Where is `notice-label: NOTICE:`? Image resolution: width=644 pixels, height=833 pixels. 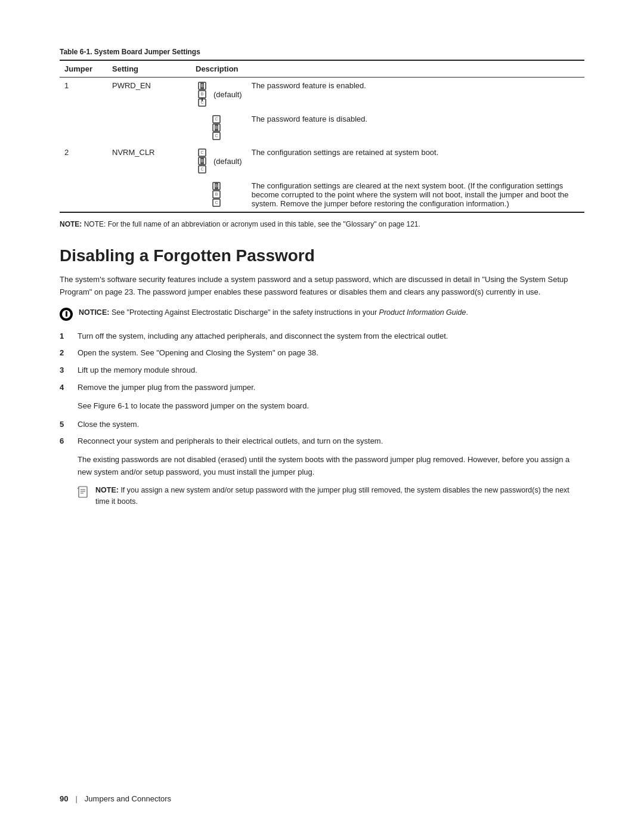 notice-label: NOTICE: is located at coordinates (94, 312).